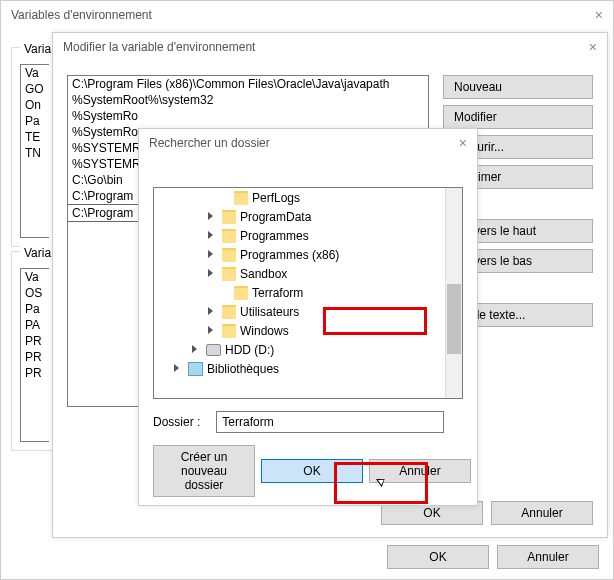 The image size is (614, 580). I want to click on browse-cancel-button: Annuler, so click(420, 471).